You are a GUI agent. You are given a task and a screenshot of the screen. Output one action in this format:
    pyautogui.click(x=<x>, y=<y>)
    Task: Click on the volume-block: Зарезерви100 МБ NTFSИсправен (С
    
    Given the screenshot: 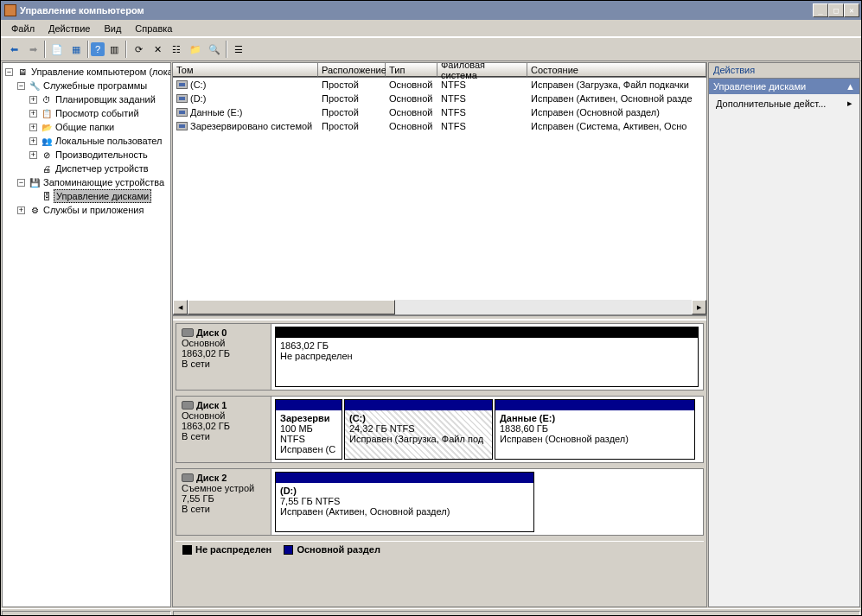 What is the action you would take?
    pyautogui.click(x=309, y=429)
    